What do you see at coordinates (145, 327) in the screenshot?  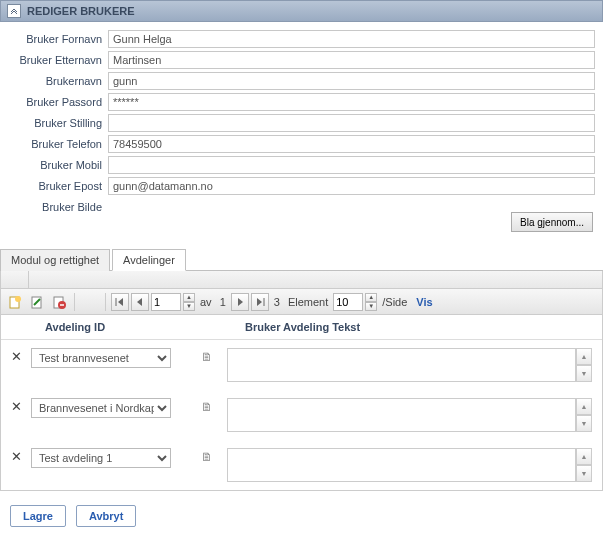 I see `col-header-avdeling-id: Avdeling ID` at bounding box center [145, 327].